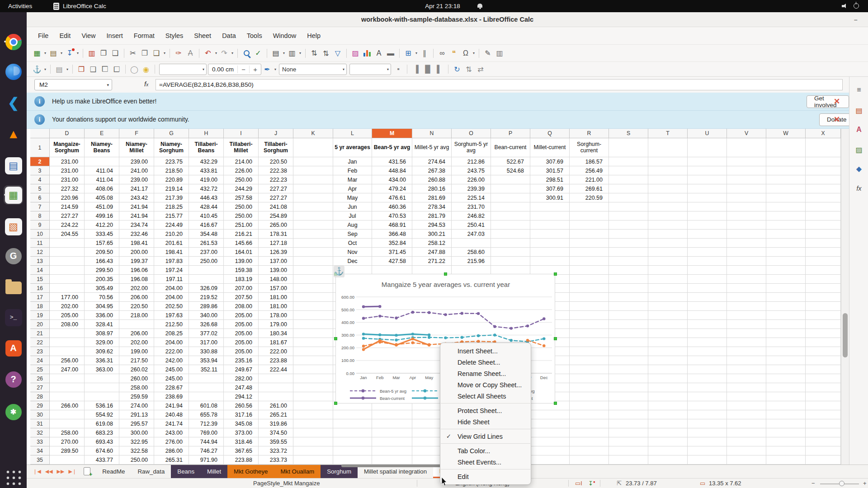 This screenshot has width=868, height=488. Describe the element at coordinates (92, 53) in the screenshot. I see `export-pdf-icon: ▥` at that location.